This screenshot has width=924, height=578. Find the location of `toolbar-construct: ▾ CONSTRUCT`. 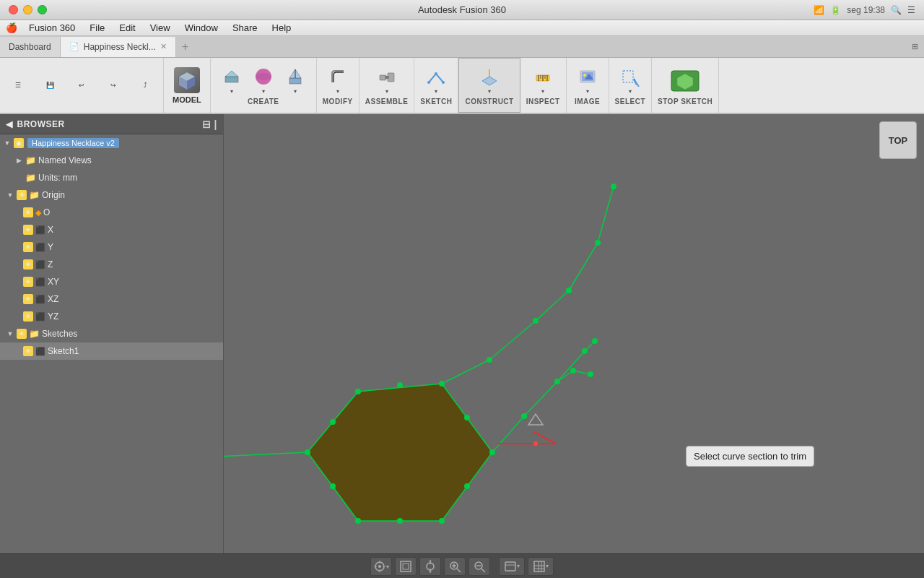

toolbar-construct: ▾ CONSTRUCT is located at coordinates (489, 85).